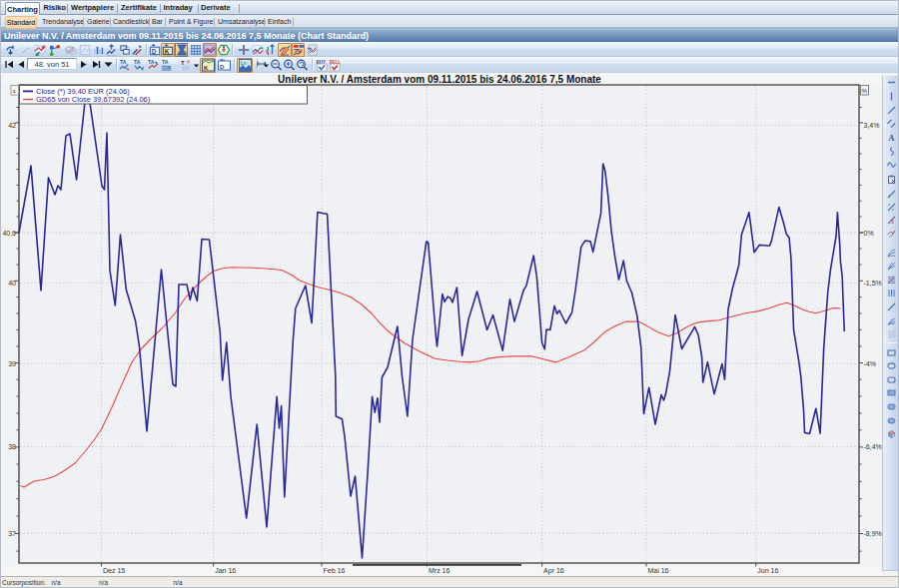 This screenshot has height=588, width=899. I want to click on svg-text: 3,4%, so click(872, 126).